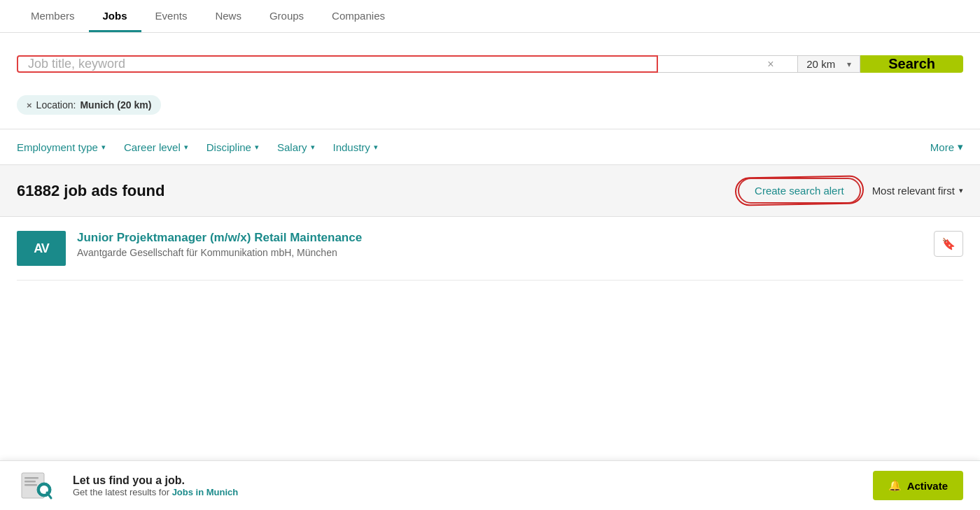 The width and height of the screenshot is (980, 510). What do you see at coordinates (287, 16) in the screenshot?
I see `nav-item-groups: Groups` at bounding box center [287, 16].